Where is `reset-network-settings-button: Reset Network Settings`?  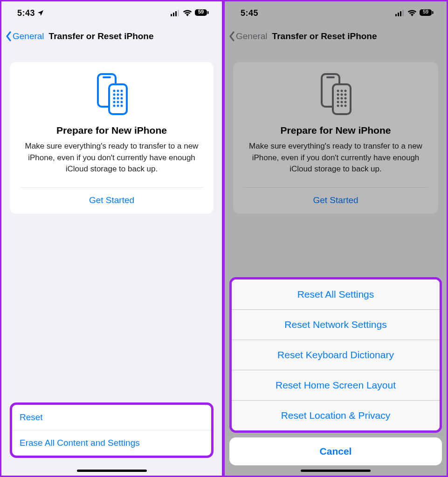 reset-network-settings-button: Reset Network Settings is located at coordinates (336, 324).